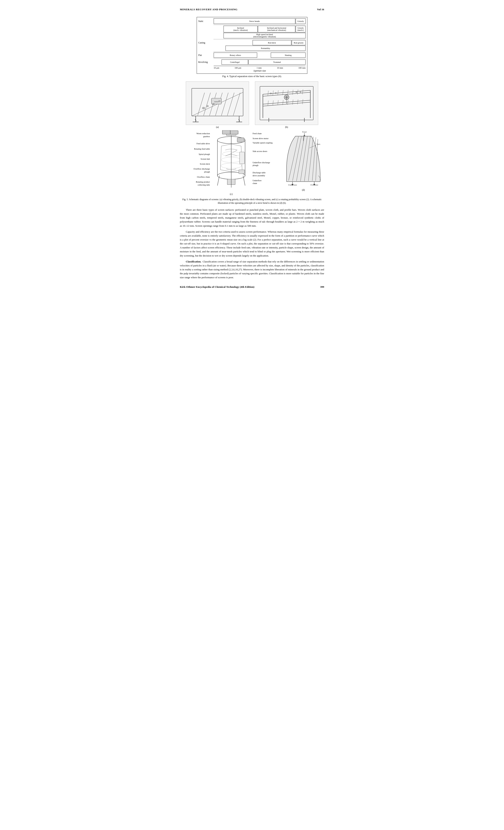 This screenshot has height=830, width=504. I want to click on side-access-doors-label: Side access doors, so click(265, 152).